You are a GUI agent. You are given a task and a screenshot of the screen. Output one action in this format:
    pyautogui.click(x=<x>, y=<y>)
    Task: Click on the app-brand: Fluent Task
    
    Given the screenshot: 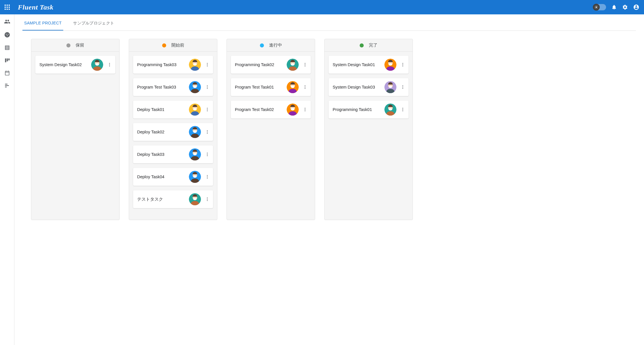 What is the action you would take?
    pyautogui.click(x=36, y=7)
    